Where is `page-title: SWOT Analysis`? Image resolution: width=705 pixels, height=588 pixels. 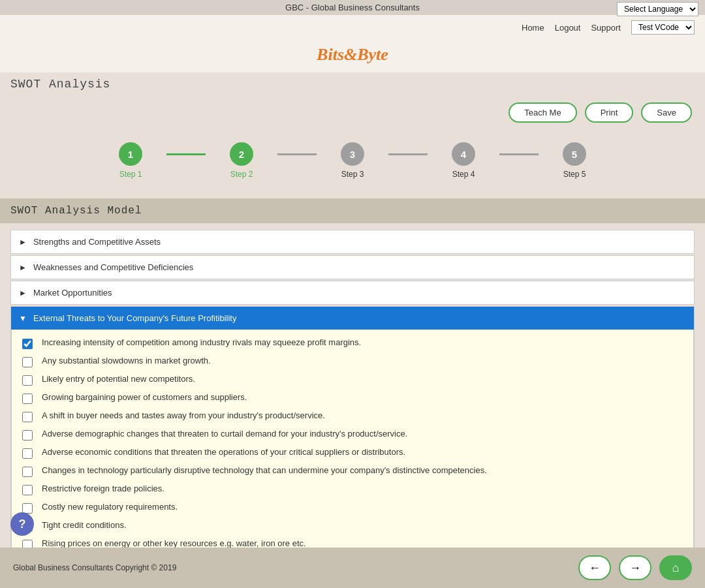 page-title: SWOT Analysis is located at coordinates (60, 84).